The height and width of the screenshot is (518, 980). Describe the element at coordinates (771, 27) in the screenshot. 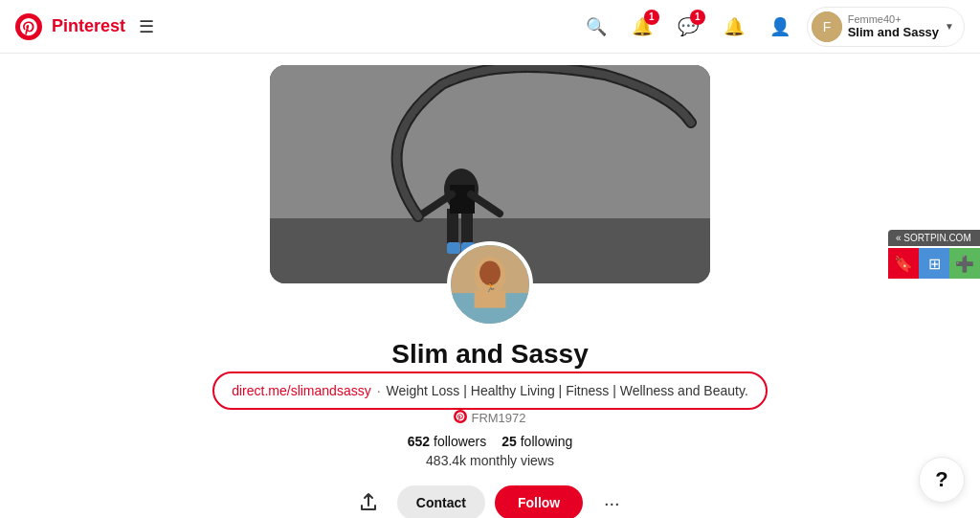

I see `header-right: 🔍 🔔 1 💬 1 🔔 👤 F Femme40+ Slim and Sassy …` at that location.